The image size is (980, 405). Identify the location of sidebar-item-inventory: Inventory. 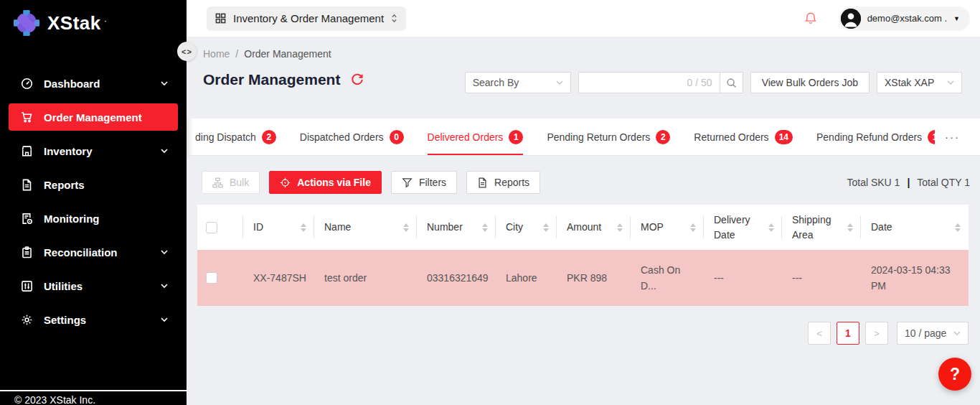
(93, 151).